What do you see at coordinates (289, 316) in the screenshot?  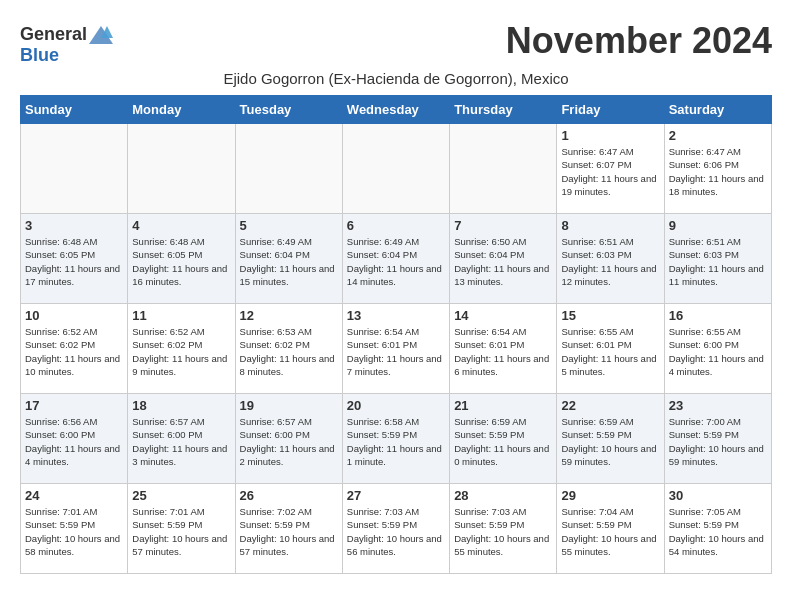 I see `day-number: 12` at bounding box center [289, 316].